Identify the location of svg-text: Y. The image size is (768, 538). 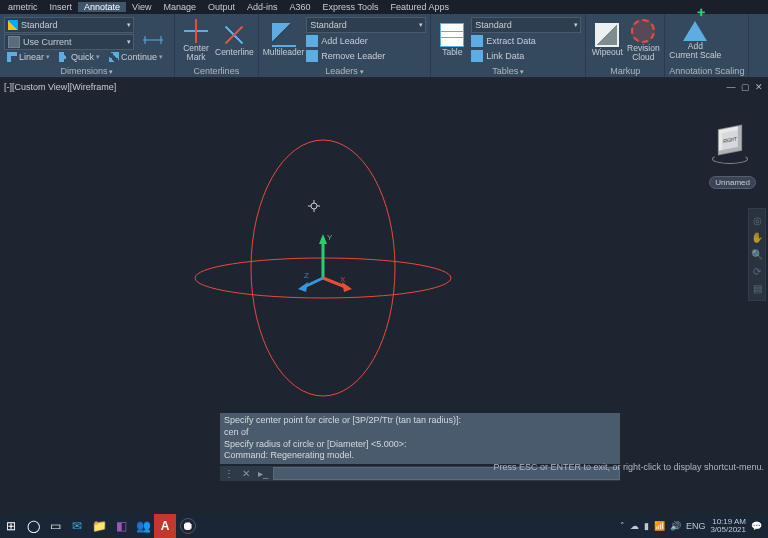
(330, 238).